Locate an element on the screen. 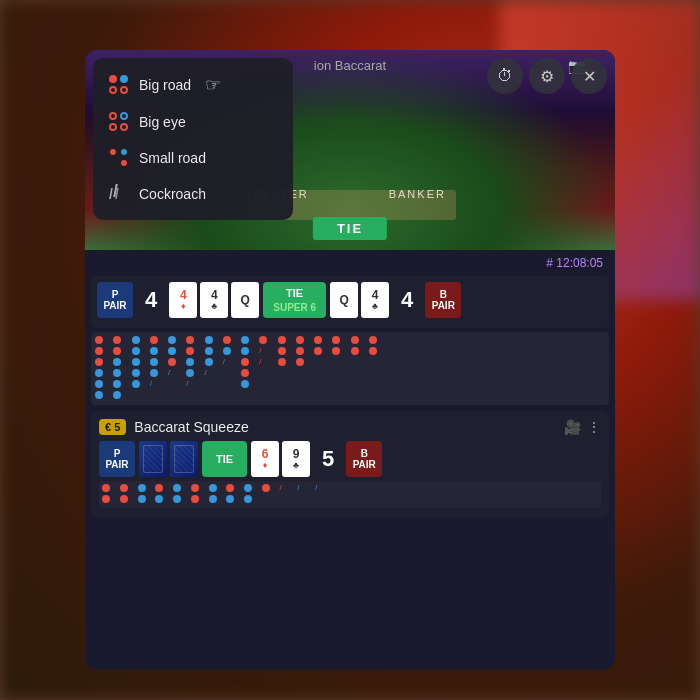  dropdown-item-cockroach: / / Cockroach is located at coordinates (193, 194).